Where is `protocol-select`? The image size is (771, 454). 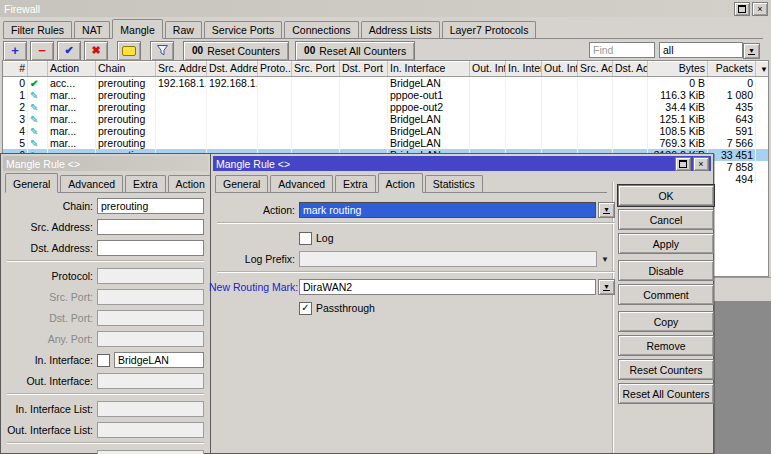
protocol-select is located at coordinates (150, 276).